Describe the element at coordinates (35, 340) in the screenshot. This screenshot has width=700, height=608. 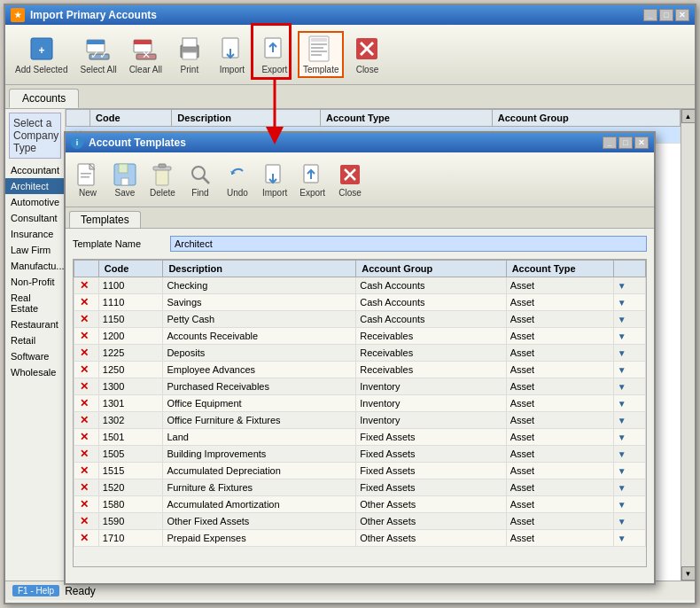
I see `sidebar-item-retail: Retail` at that location.